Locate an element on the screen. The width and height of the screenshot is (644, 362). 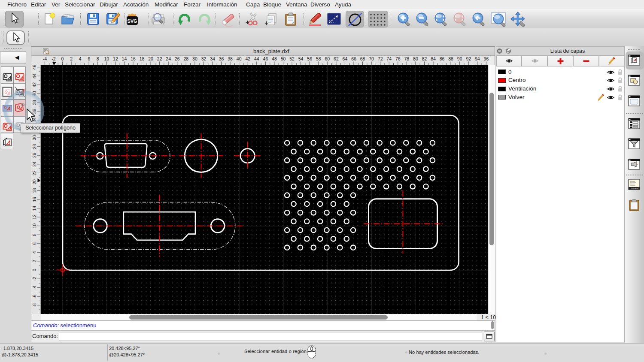
svg-text: 86 is located at coordinates (442, 59).